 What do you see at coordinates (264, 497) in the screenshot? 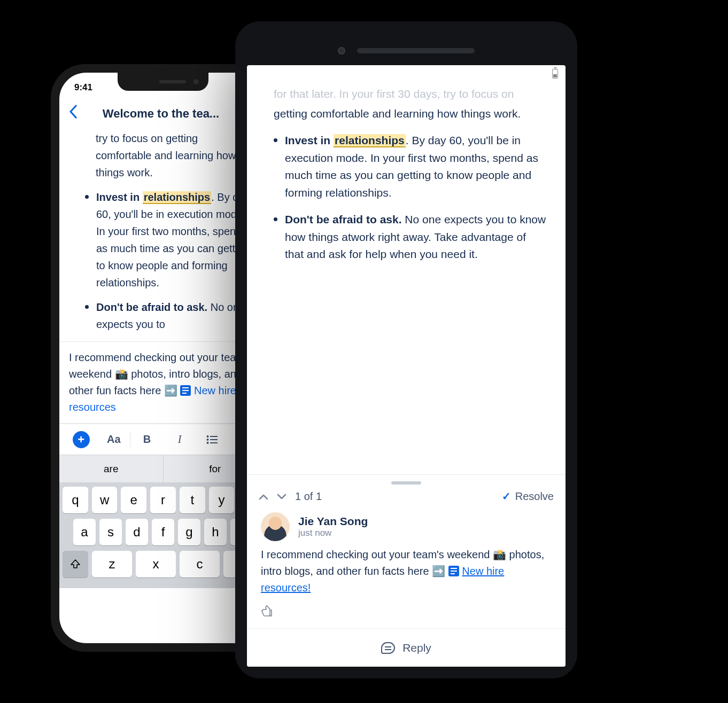
I see `prev-comment-button` at bounding box center [264, 497].